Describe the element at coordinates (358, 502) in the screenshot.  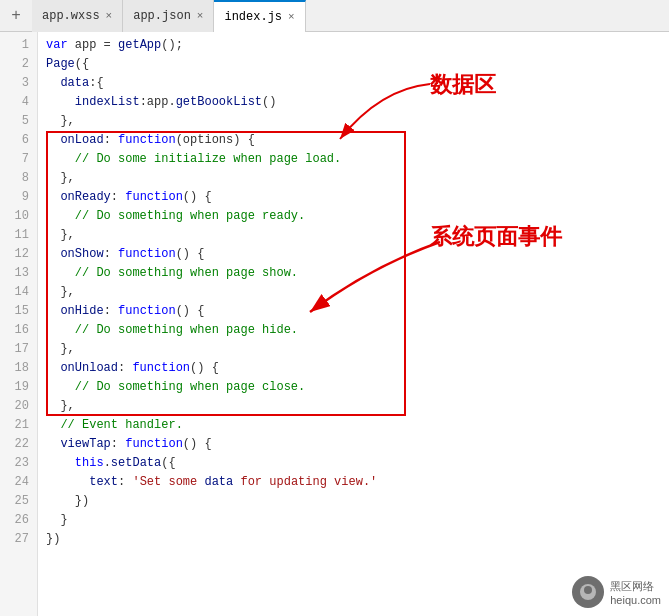
I see `code-line-25: })` at that location.